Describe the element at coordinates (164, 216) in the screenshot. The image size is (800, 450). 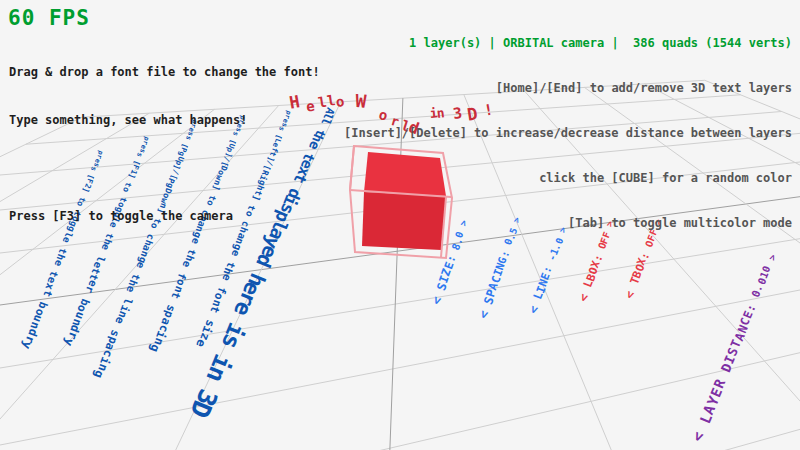
I see `help-left-line3: Press [F3] to toggle the camera` at that location.